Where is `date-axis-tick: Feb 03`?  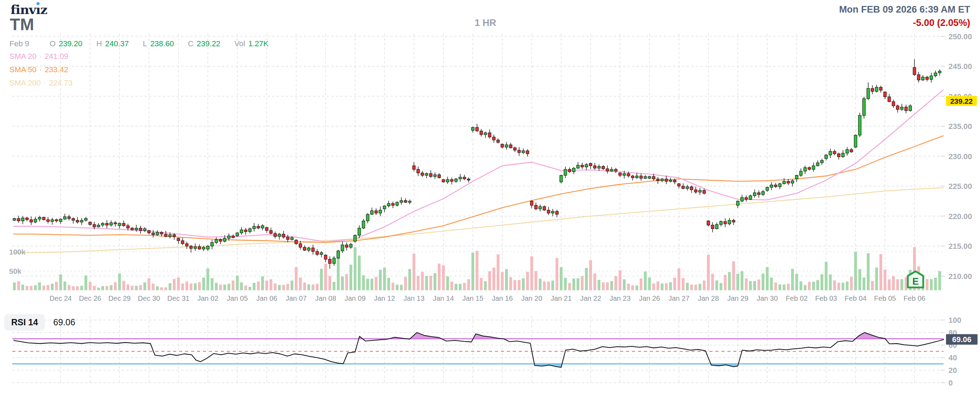 date-axis-tick: Feb 03 is located at coordinates (826, 298).